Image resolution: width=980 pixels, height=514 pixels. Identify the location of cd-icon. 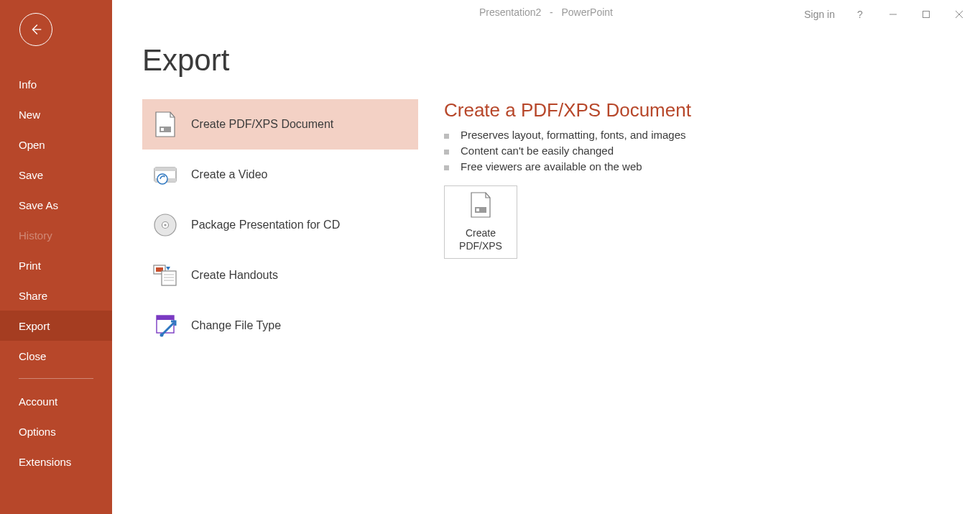
(165, 225).